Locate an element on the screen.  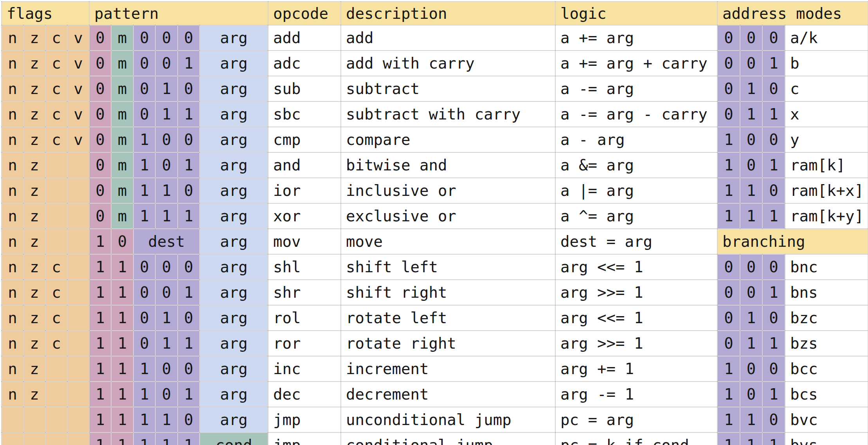
instruction-row: nz11100argincincrementarg += 1100bcc is located at coordinates (435, 369).